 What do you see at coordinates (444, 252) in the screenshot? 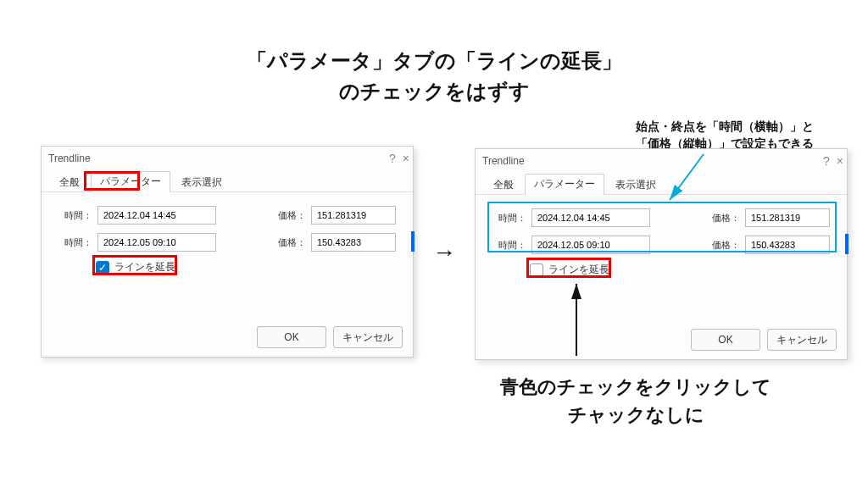
I see `arrow-between: →` at bounding box center [444, 252].